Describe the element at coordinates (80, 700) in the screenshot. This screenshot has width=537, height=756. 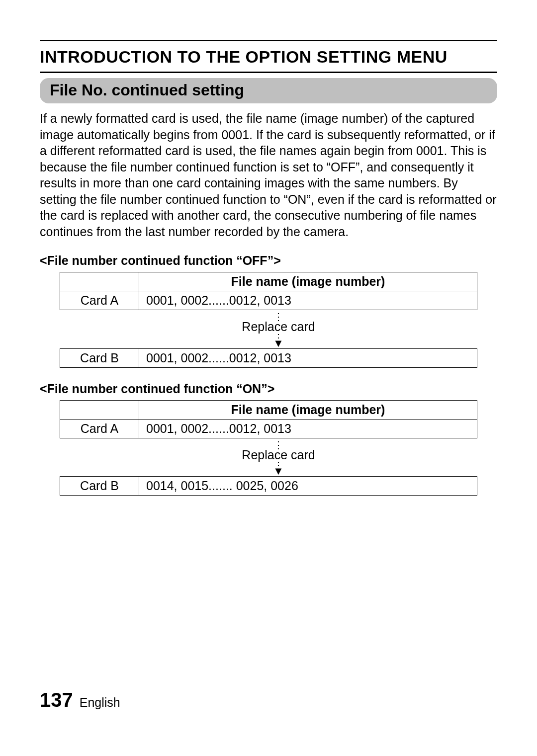
I see `page-footer: 137 English` at that location.